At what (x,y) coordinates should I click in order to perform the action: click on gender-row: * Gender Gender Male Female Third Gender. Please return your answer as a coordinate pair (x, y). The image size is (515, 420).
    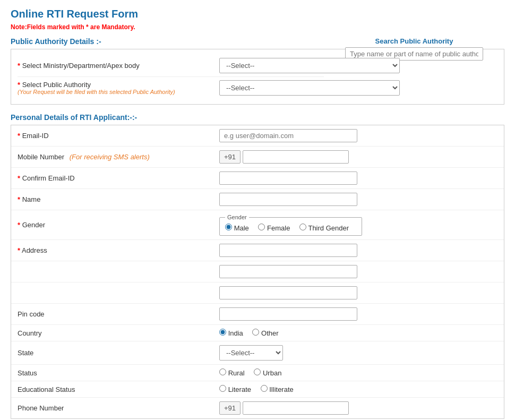
    Looking at the image, I should click on (258, 225).